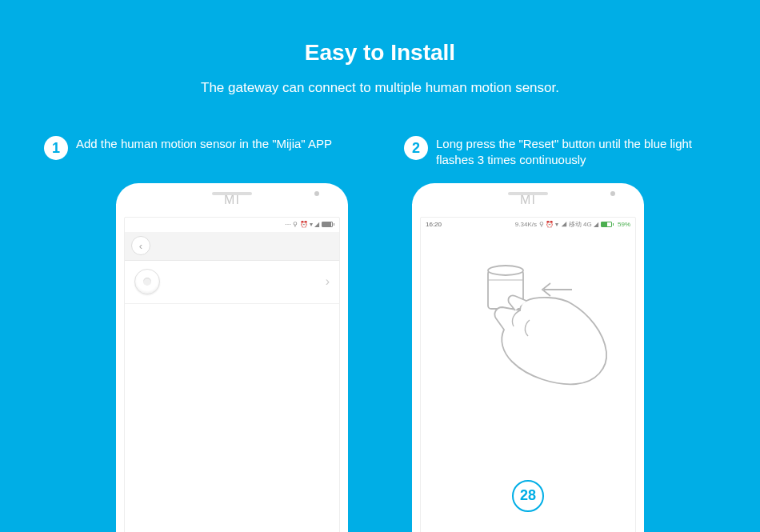 The width and height of the screenshot is (760, 532). I want to click on step-2: 2 Long press the "Reset" button until th…, so click(560, 152).